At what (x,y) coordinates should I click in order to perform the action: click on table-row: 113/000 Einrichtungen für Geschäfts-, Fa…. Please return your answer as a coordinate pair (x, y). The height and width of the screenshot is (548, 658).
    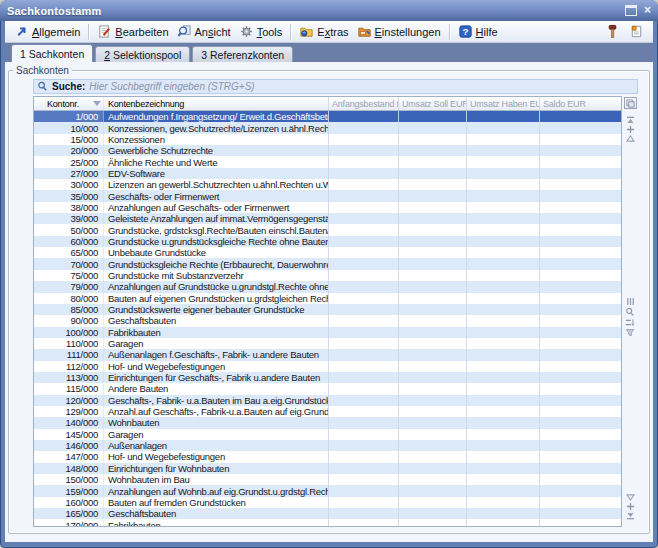
    Looking at the image, I should click on (328, 378).